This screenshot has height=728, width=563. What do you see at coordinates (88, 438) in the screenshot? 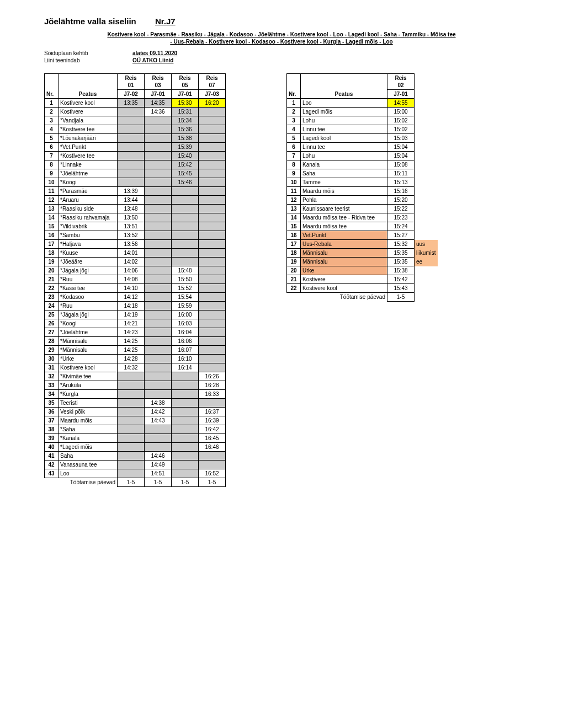
I see `stop-name: *Kanala` at bounding box center [88, 438].